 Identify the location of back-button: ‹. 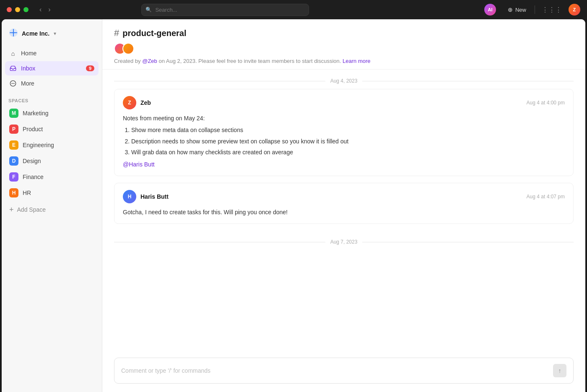
(40, 10).